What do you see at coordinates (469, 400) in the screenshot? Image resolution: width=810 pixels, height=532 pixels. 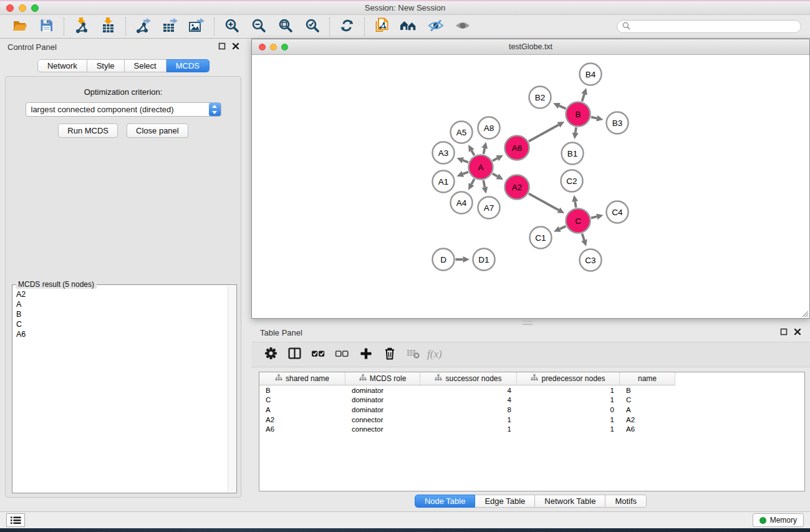 I see `cell-successor-nodes: 4` at bounding box center [469, 400].